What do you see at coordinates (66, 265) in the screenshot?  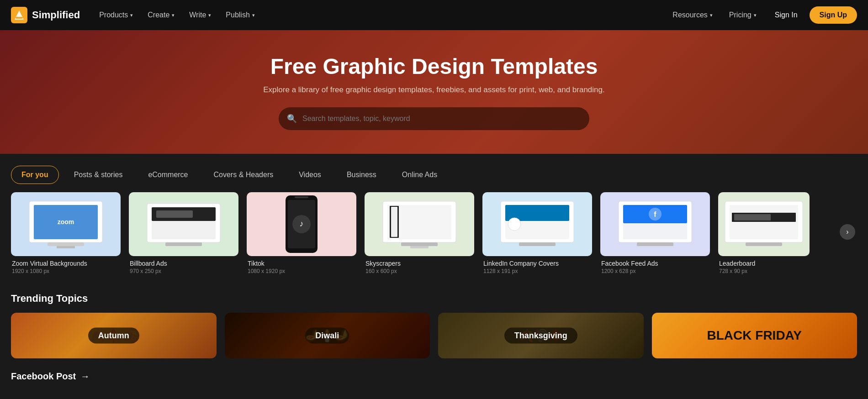 I see `template-info: Zoom Virtual Backgrounds 1920 x 1080 px` at bounding box center [66, 265].